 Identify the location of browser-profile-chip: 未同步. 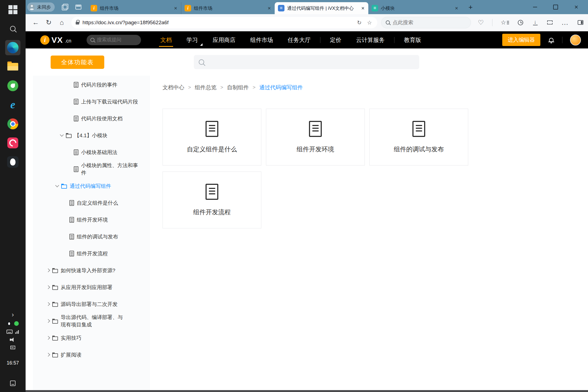
(41, 7).